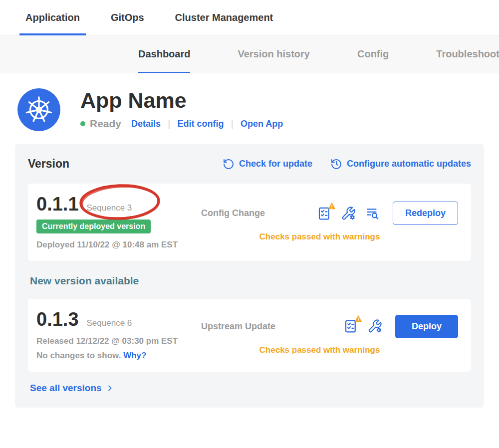 This screenshot has width=499, height=448. I want to click on app-header-text: App Name Ready Details | Edit config | O…, so click(182, 109).